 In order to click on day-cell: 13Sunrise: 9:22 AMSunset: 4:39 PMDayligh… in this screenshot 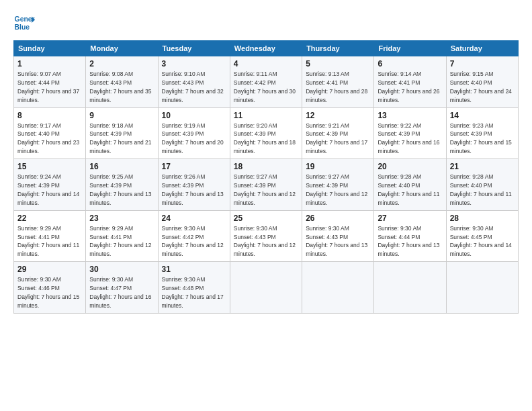, I will do `click(410, 133)`.